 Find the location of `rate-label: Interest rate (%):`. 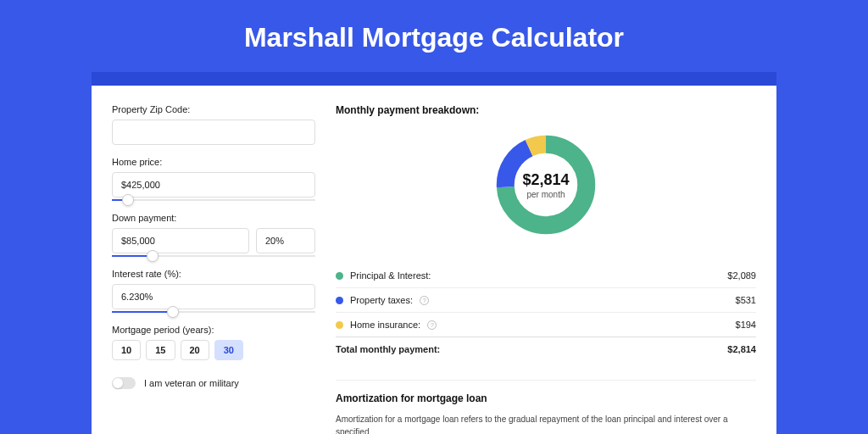

rate-label: Interest rate (%): is located at coordinates (214, 274).